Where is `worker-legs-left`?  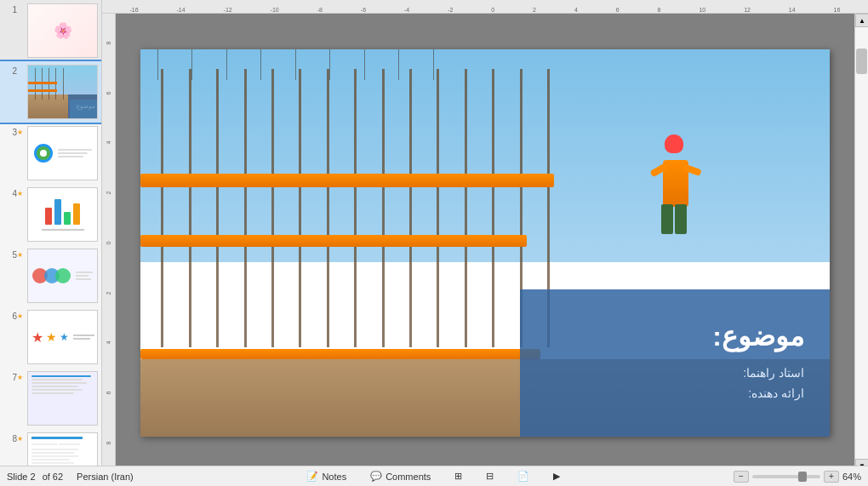 worker-legs-left is located at coordinates (667, 220).